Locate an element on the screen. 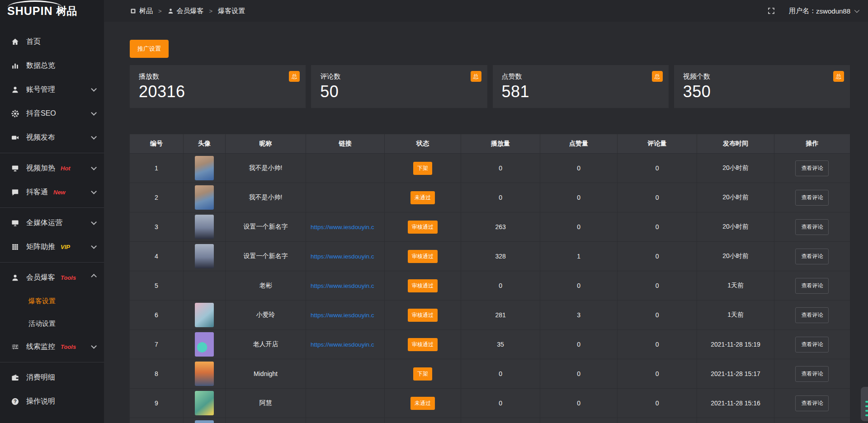 The height and width of the screenshot is (423, 868). sidebar-item-all-media-operation: 全媒体运营 is located at coordinates (52, 223).